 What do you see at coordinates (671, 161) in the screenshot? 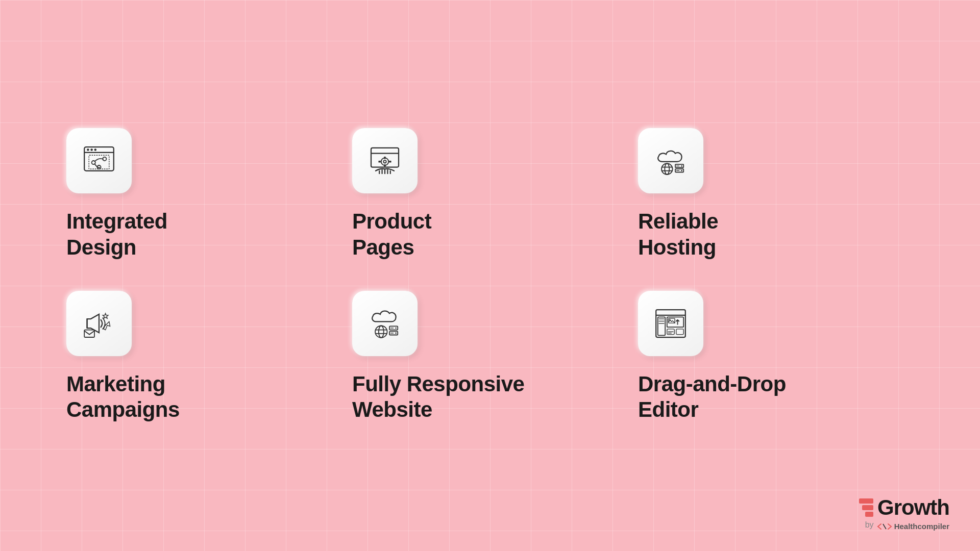
I see `reliable-hosting-icon-box` at bounding box center [671, 161].